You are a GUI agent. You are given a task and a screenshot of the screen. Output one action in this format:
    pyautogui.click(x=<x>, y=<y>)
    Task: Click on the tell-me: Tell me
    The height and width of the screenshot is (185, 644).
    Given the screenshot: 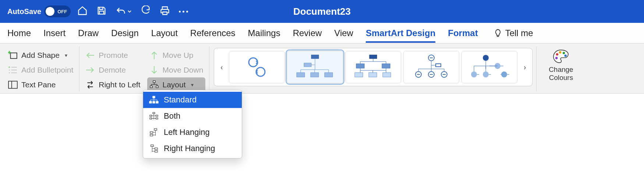 What is the action you would take?
    pyautogui.click(x=513, y=33)
    